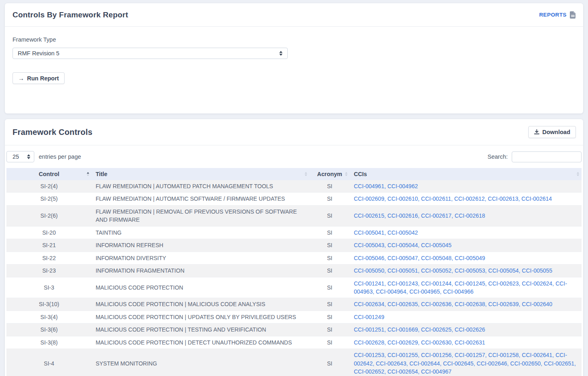 Image resolution: width=588 pixels, height=376 pixels. I want to click on cci-link: CCI-001244, so click(436, 284).